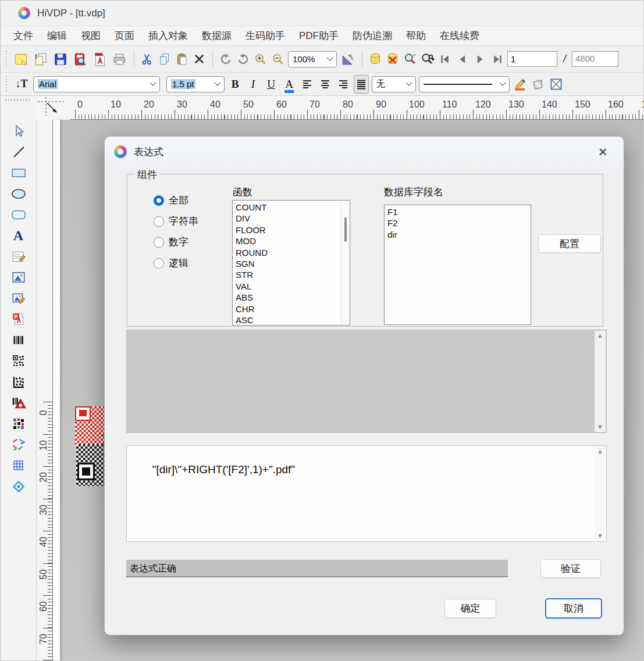 The image size is (644, 661). I want to click on menu-item: 插入对象, so click(168, 36).